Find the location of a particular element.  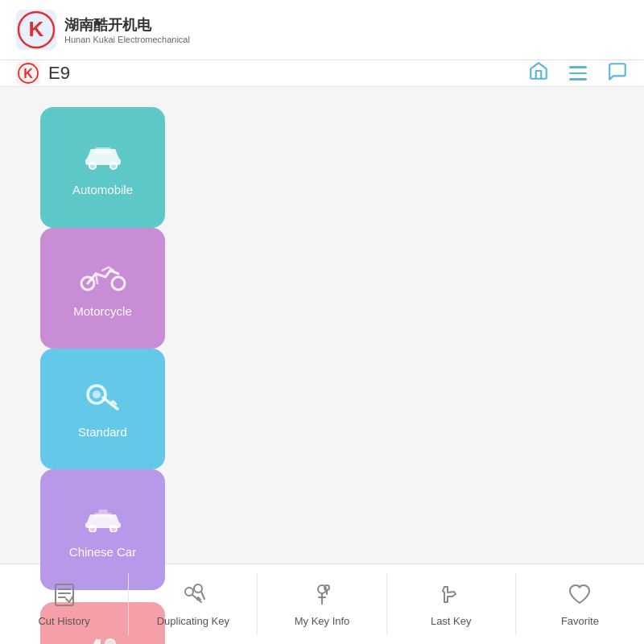

standard-label: Standard is located at coordinates (103, 431).